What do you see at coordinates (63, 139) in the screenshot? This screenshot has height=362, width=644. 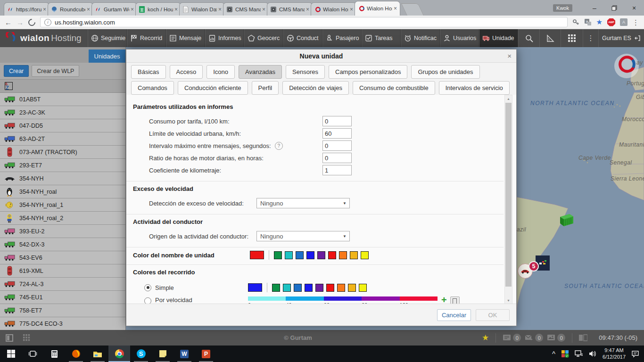 I see `unit-row: 63-AD-2T` at bounding box center [63, 139].